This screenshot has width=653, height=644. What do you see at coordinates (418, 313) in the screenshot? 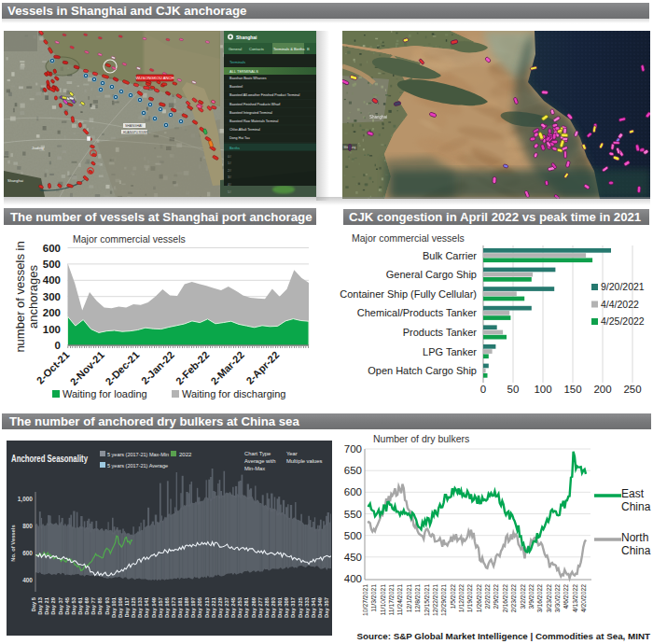
I see `svg-text: Chemical/Products Tanker` at bounding box center [418, 313].